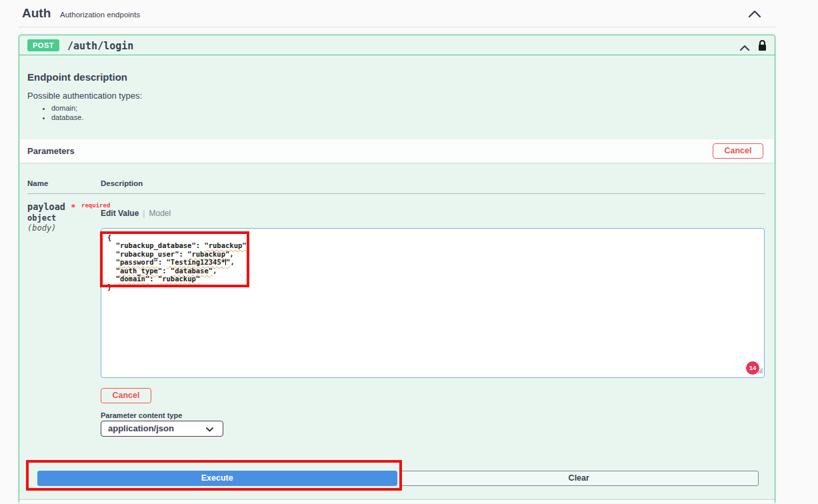  I want to click on tab-edit-value: Edit Value, so click(120, 213).